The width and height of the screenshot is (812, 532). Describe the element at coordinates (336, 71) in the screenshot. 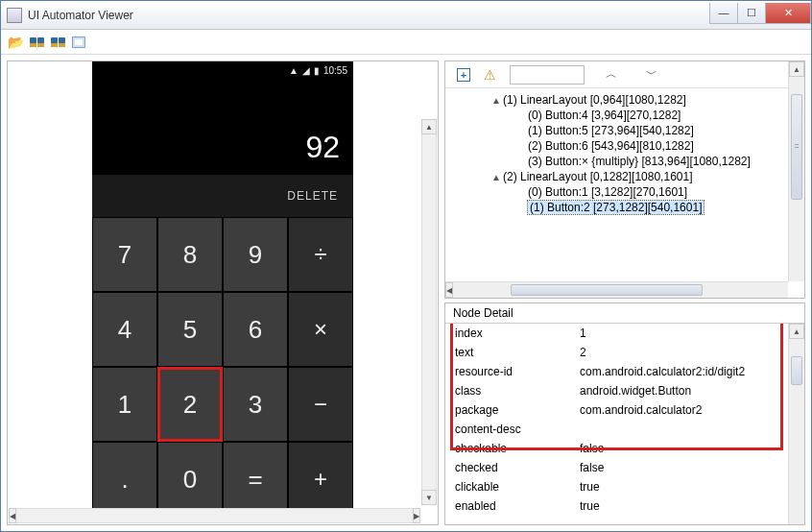

I see `status-time: 10:55` at that location.